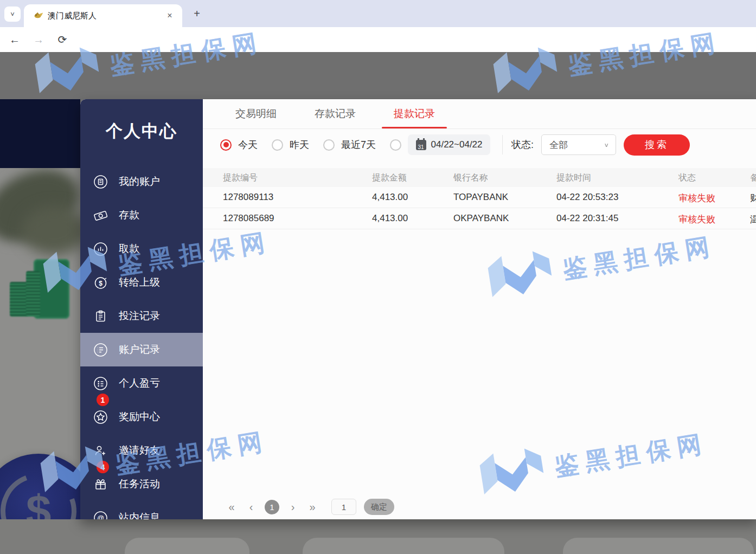 This screenshot has width=756, height=554. Describe the element at coordinates (396, 145) in the screenshot. I see `radio-custom-range` at that location.